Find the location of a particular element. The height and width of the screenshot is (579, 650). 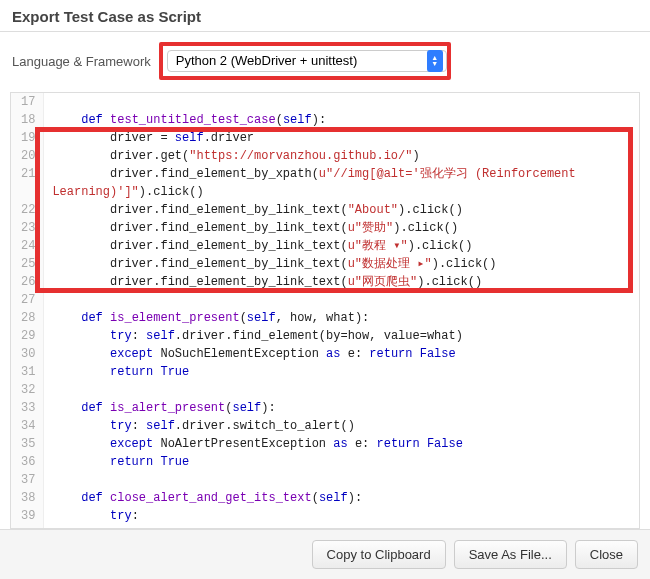

line-number: 39 is located at coordinates (28, 516).